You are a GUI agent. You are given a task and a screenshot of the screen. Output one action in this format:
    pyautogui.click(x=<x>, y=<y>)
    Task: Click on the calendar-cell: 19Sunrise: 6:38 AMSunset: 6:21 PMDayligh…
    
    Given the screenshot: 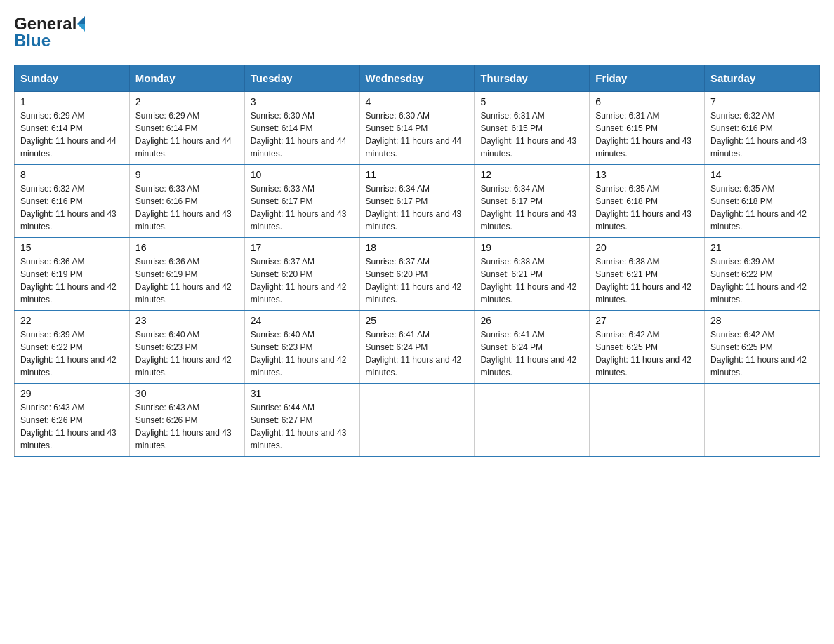 What is the action you would take?
    pyautogui.click(x=532, y=274)
    